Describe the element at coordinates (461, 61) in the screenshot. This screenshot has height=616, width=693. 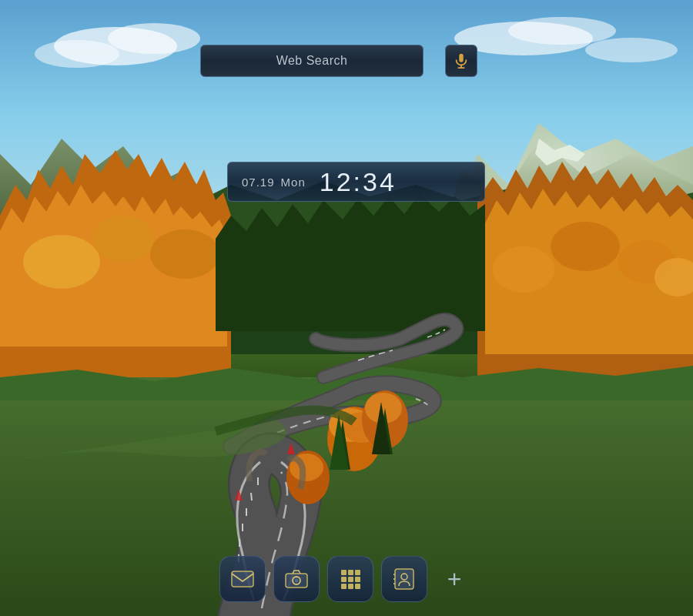
I see `mic-button` at that location.